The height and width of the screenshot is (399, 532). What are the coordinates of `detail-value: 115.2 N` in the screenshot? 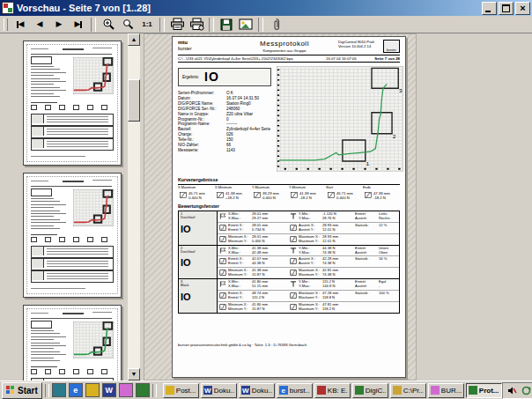 It's located at (258, 298).